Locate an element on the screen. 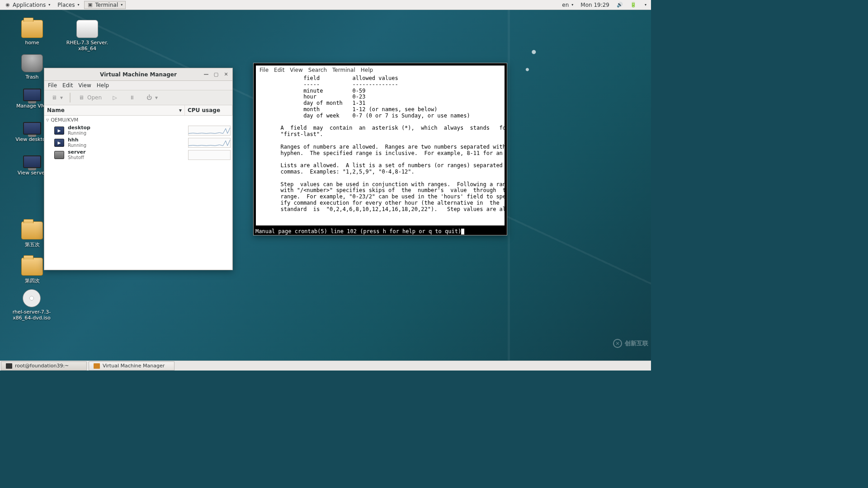  watermark-text: 创新互联 is located at coordinates (637, 343).